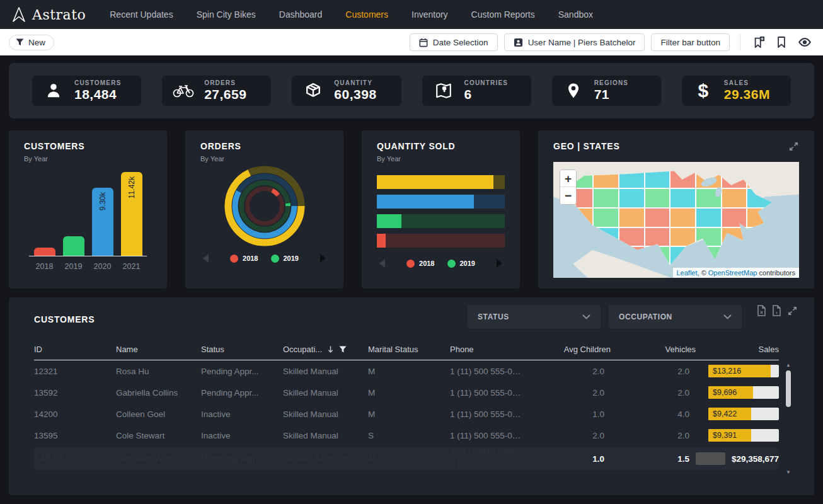 The height and width of the screenshot is (504, 823). I want to click on new-filter-button: New, so click(32, 43).